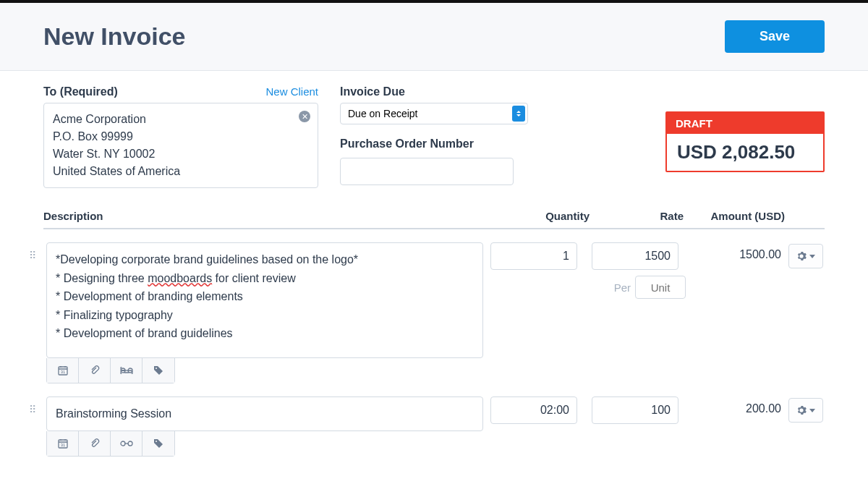 The image size is (868, 492). What do you see at coordinates (745, 152) in the screenshot?
I see `invoice-total: USD 2,082.50` at bounding box center [745, 152].